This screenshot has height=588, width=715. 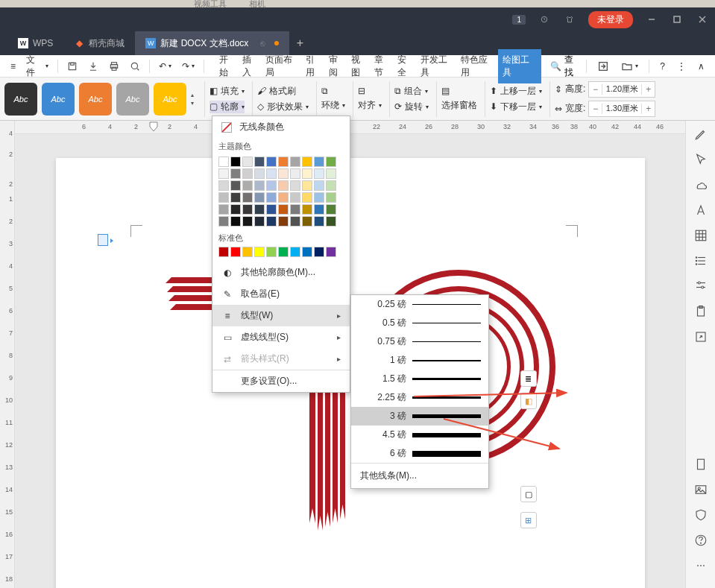 I want to click on width-increase: +, so click(x=648, y=109).